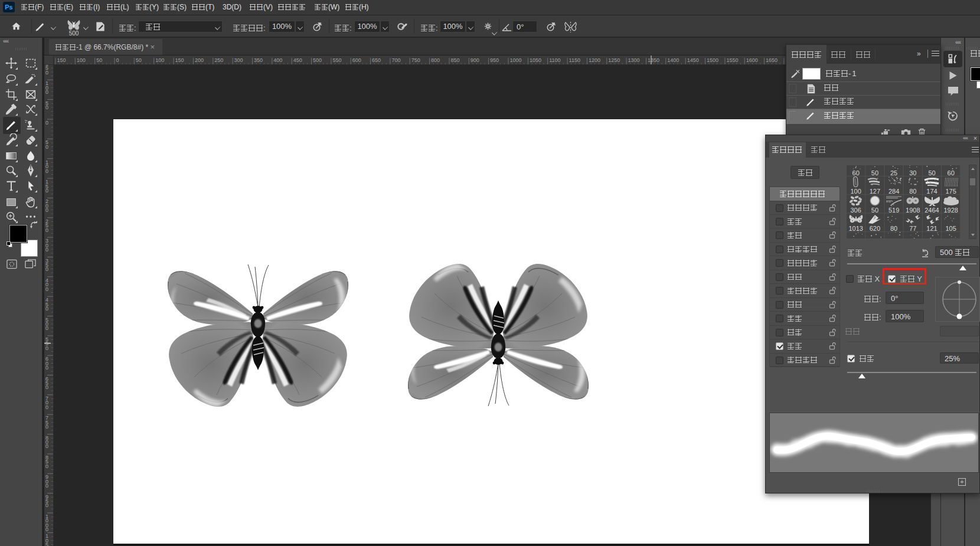  I want to click on svg-text: 1200, so click(594, 60).